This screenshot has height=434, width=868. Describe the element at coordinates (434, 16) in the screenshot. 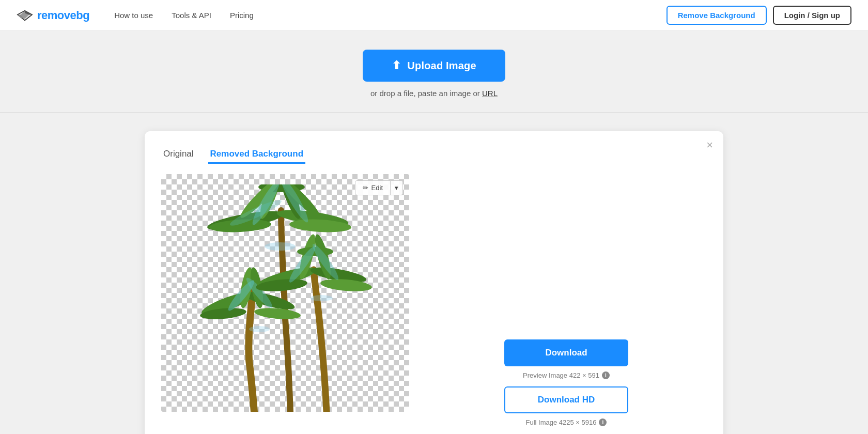

I see `header: removebg How to use Tools & API Pricing …` at that location.